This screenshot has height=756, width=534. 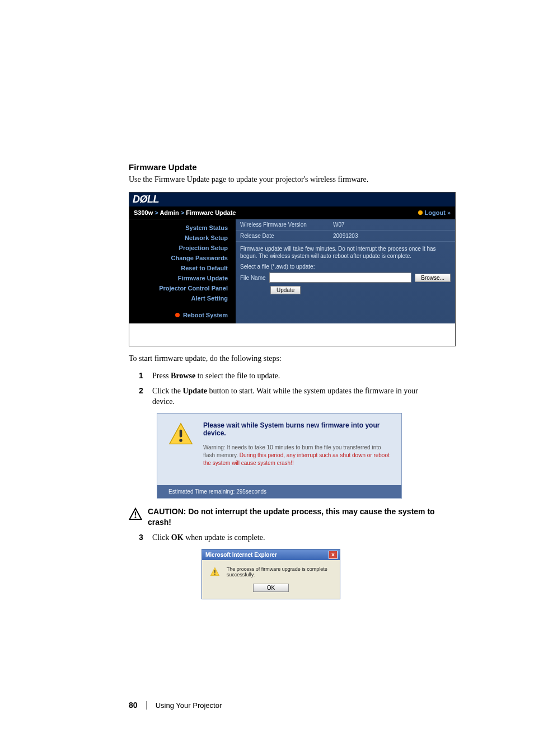 I want to click on logout-label: Logout », so click(x=438, y=213).